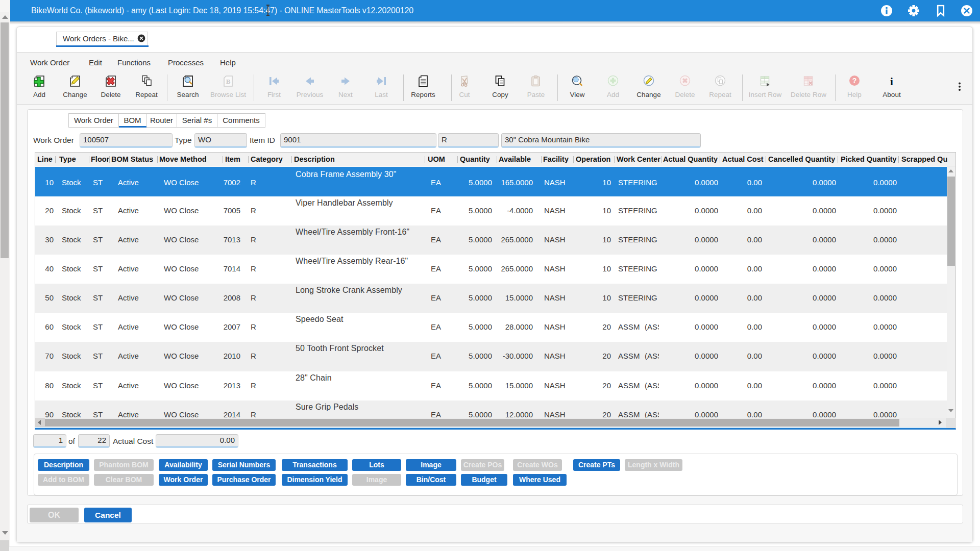 The image size is (980, 551). What do you see at coordinates (892, 82) in the screenshot?
I see `svg-text: i` at bounding box center [892, 82].